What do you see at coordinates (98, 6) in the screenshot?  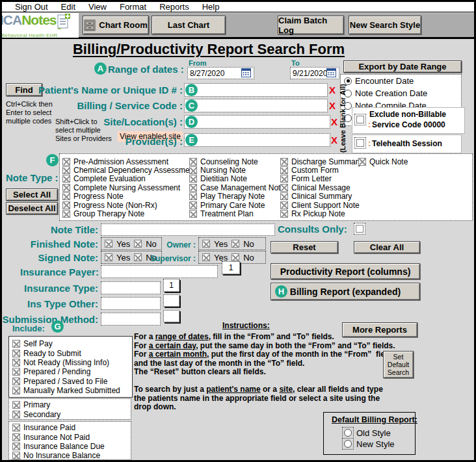 I see `menu-item: View` at bounding box center [98, 6].